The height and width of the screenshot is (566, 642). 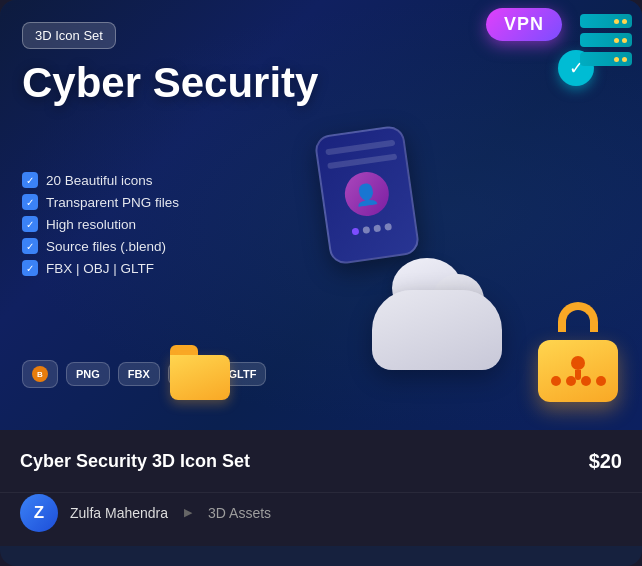 What do you see at coordinates (366, 194) in the screenshot?
I see `phone-card-decoration: 👤` at bounding box center [366, 194].